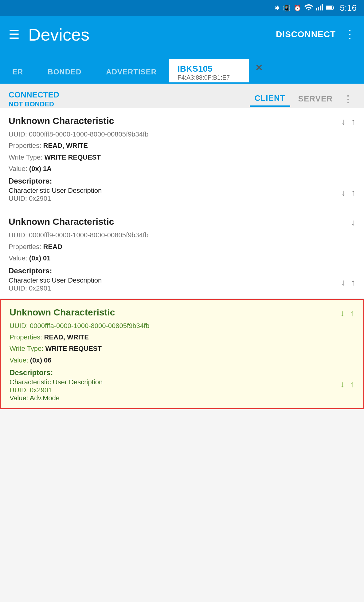  Describe the element at coordinates (129, 95) in the screenshot. I see `connected-label: CONNECTED` at that location.